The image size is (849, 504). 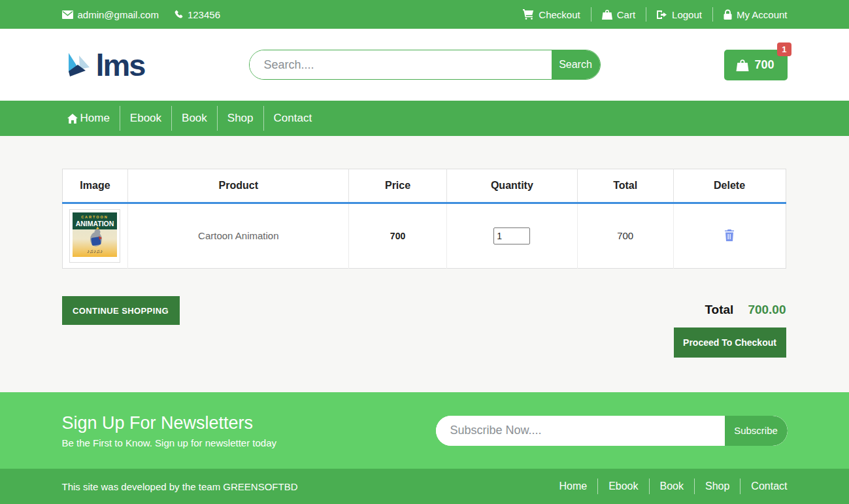 I want to click on search-form: Search, so click(x=425, y=65).